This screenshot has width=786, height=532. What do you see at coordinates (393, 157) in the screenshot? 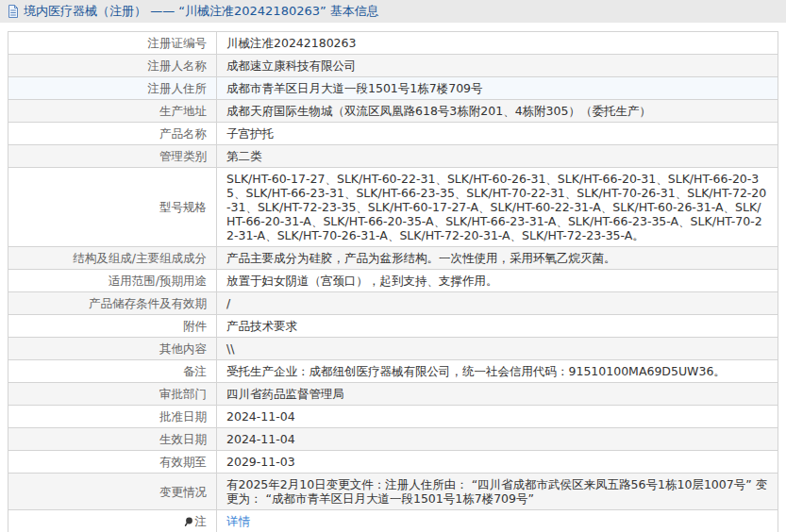
I see `table-row-management-class: 管理类别 第二类` at bounding box center [393, 157].